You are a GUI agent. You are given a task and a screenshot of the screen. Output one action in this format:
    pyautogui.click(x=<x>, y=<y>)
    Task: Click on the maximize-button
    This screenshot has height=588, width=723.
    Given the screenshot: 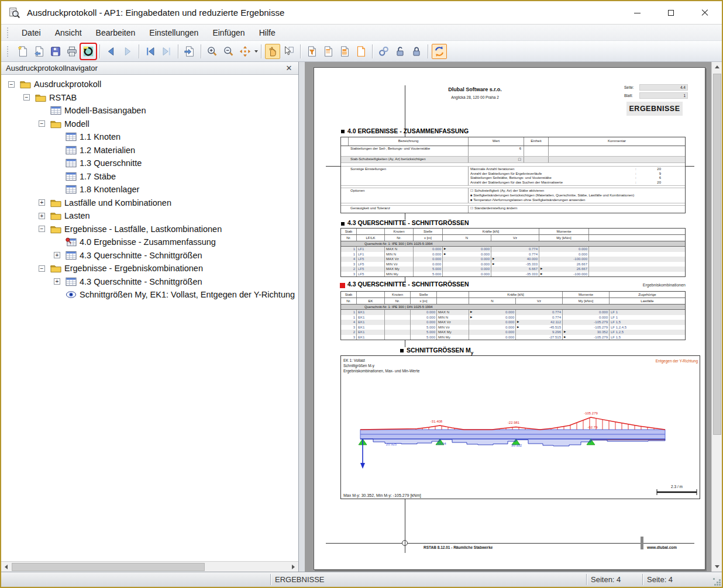 What is the action you would take?
    pyautogui.click(x=671, y=13)
    